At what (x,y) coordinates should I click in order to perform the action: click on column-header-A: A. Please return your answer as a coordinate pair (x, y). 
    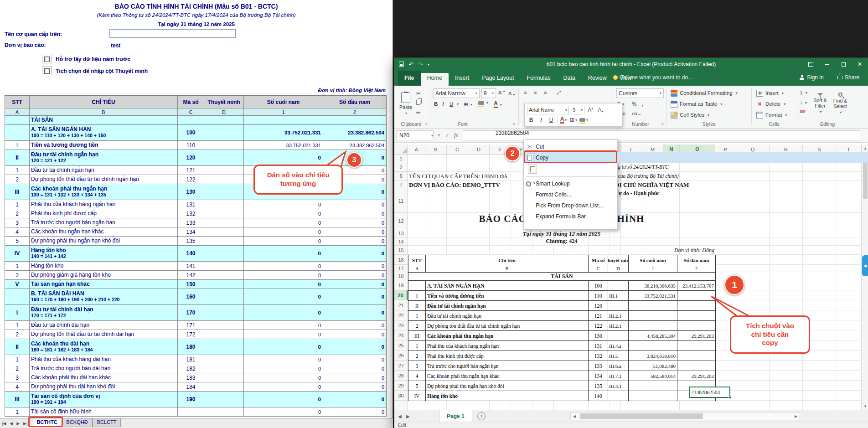
    Looking at the image, I should click on (417, 150).